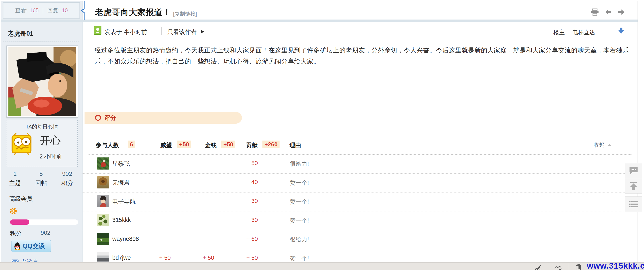  Describe the element at coordinates (165, 258) in the screenshot. I see `rater-weiwang-value: + 50` at that location.